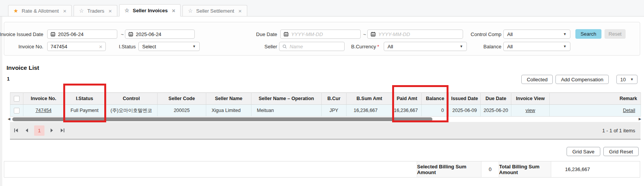  Describe the element at coordinates (95, 11) in the screenshot. I see `tab-traders: ☆ Traders ×` at that location.